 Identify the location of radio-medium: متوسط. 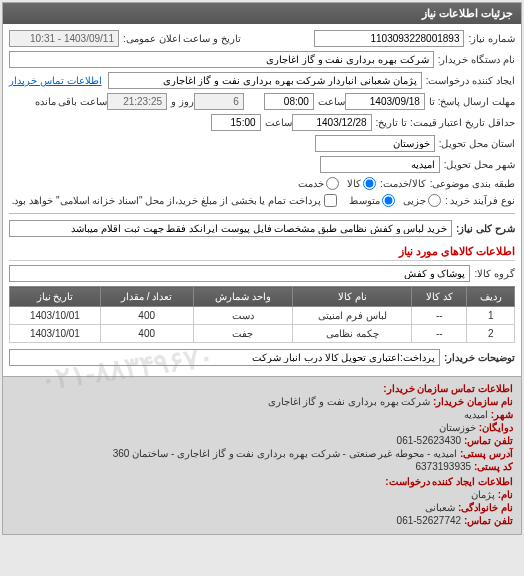
(372, 200).